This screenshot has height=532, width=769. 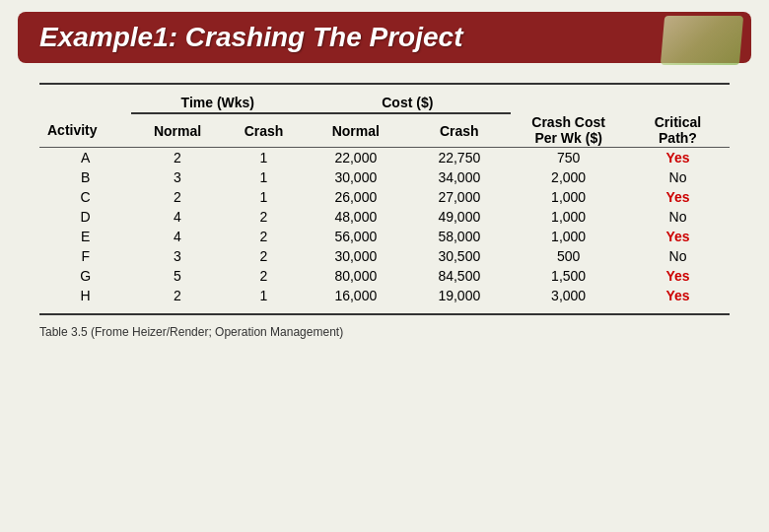 What do you see at coordinates (568, 256) in the screenshot?
I see `cell-crash-cost-per-wk: 500` at bounding box center [568, 256].